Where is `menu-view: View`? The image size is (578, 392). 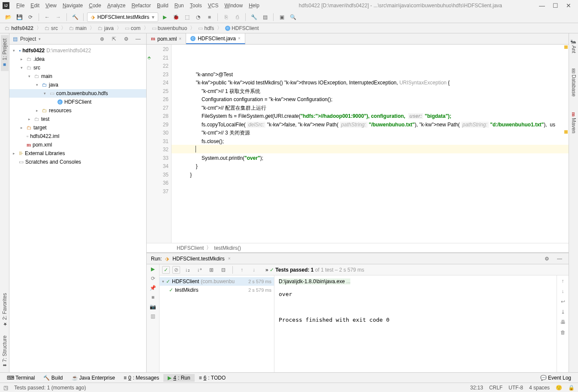 menu-view: View is located at coordinates (51, 6).